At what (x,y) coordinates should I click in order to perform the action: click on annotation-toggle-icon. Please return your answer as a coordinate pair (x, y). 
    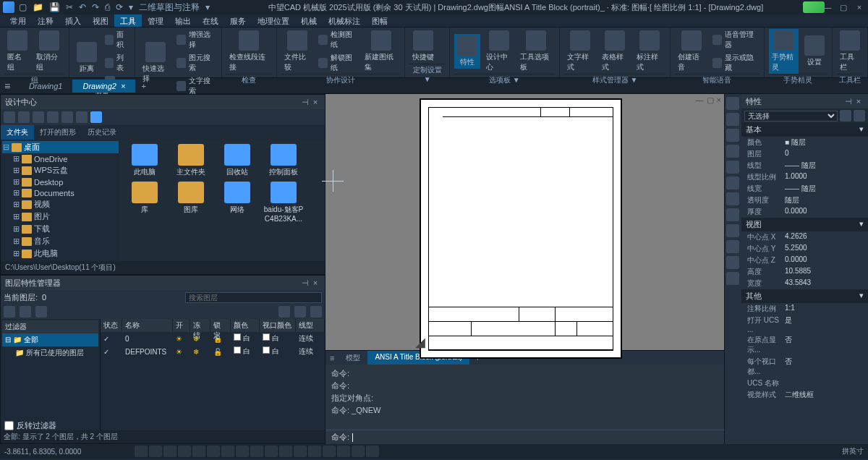
    Looking at the image, I should click on (300, 451).